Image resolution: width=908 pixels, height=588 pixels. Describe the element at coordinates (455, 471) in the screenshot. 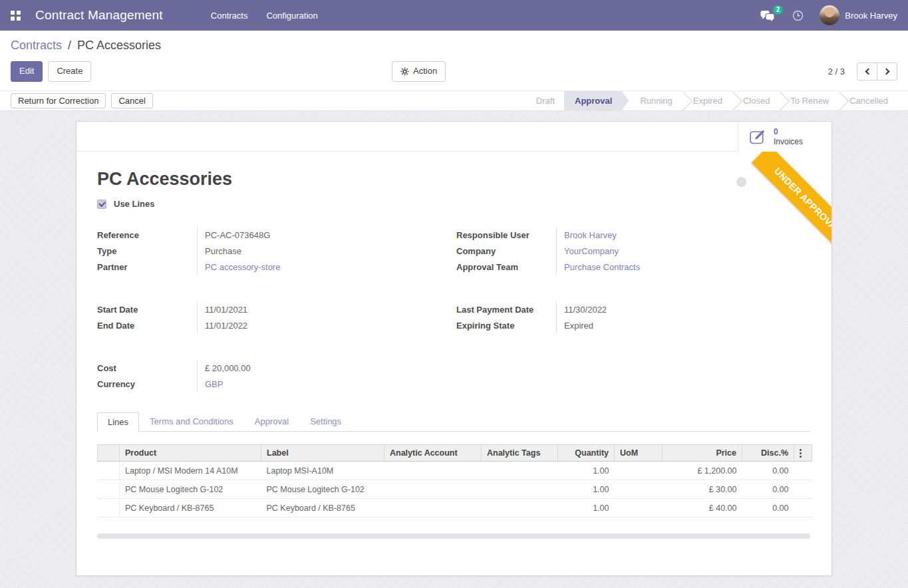

I see `contract-line-row: Laptop / MSI Modern 14 A10M Laptop MSI-A…` at that location.